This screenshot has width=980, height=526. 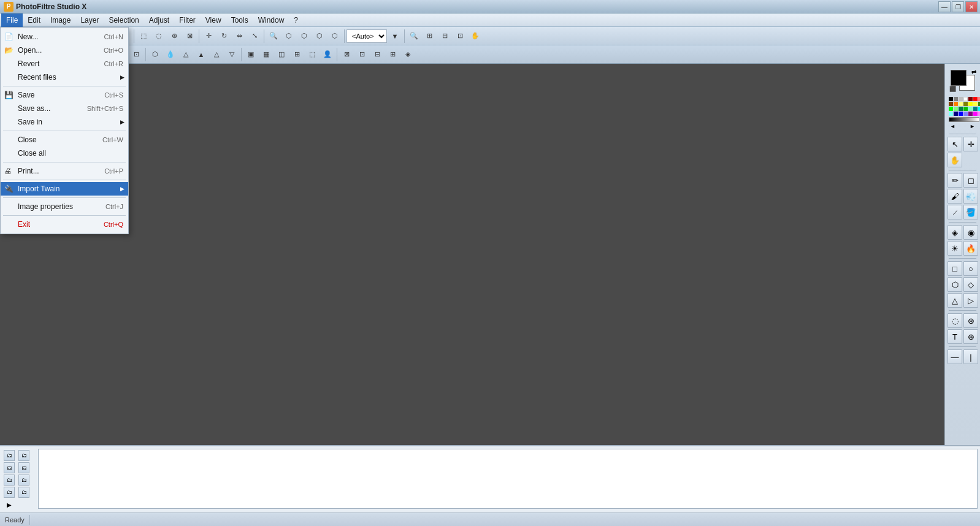 I want to click on menu-exit: Exit Ctrl+Q, so click(x=64, y=224).